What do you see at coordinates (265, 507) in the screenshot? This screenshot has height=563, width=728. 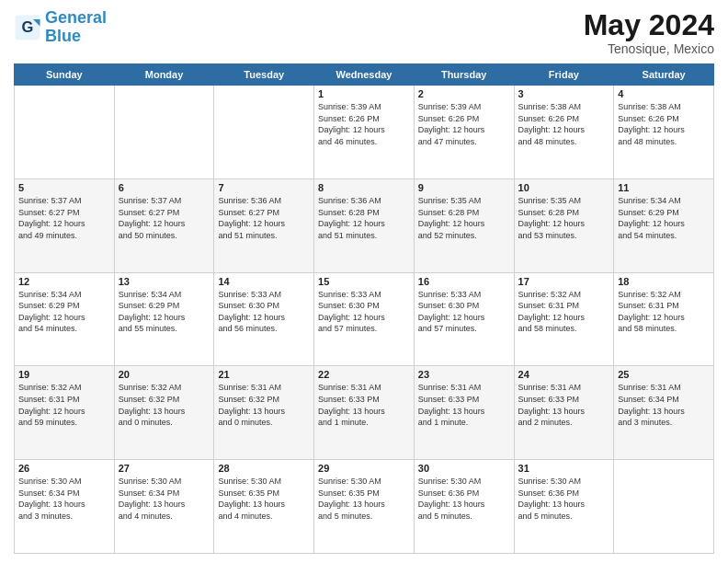 I see `table-row: 28Sunrise: 5:30 AMSunset: 6:35 PMDayligh…` at bounding box center [265, 507].